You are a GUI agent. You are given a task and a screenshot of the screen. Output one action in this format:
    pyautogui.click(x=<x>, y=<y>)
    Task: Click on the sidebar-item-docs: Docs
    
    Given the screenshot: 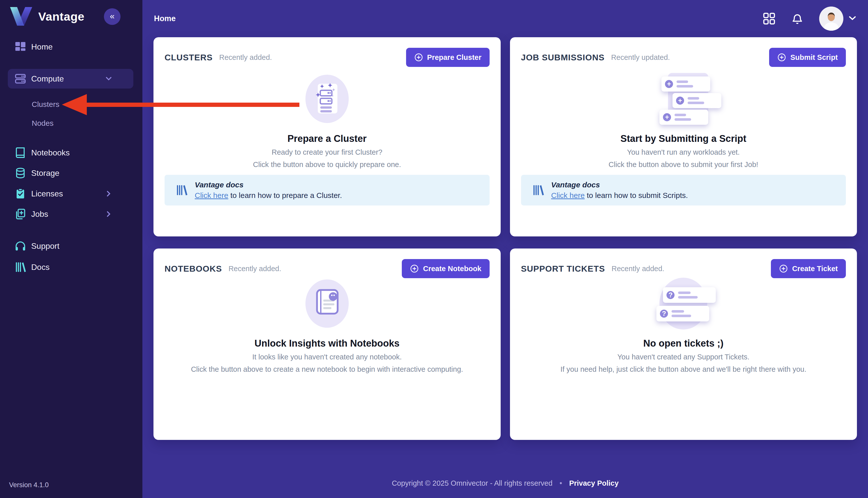 What is the action you would take?
    pyautogui.click(x=71, y=267)
    